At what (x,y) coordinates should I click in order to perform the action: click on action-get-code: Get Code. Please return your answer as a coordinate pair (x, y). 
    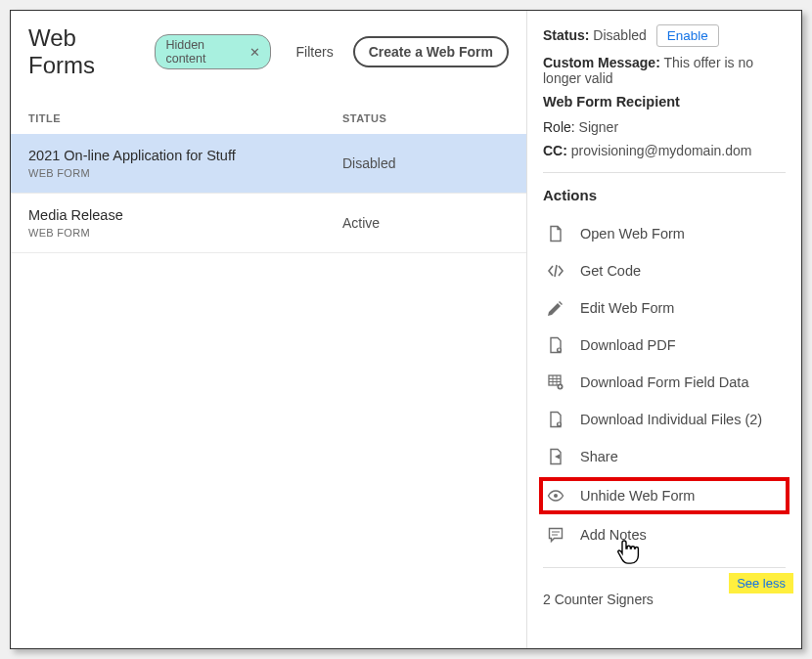
    Looking at the image, I should click on (664, 271).